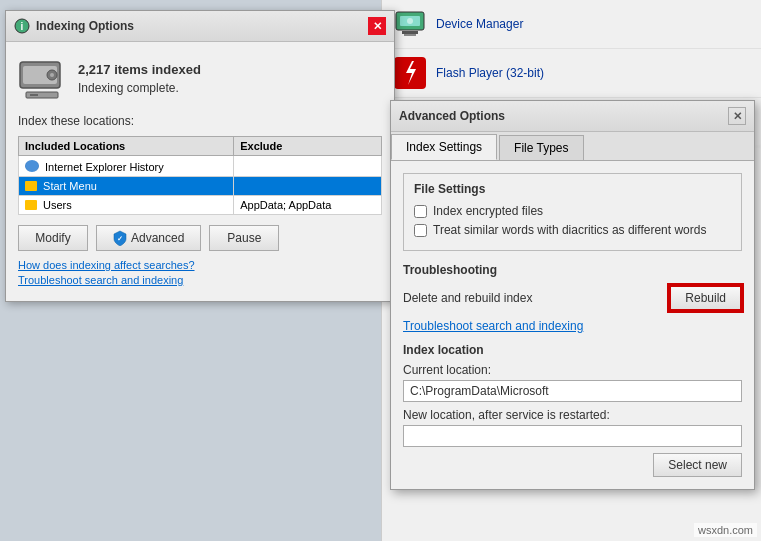 This screenshot has width=761, height=541. Describe the element at coordinates (410, 73) in the screenshot. I see `flash-player-icon` at that location.